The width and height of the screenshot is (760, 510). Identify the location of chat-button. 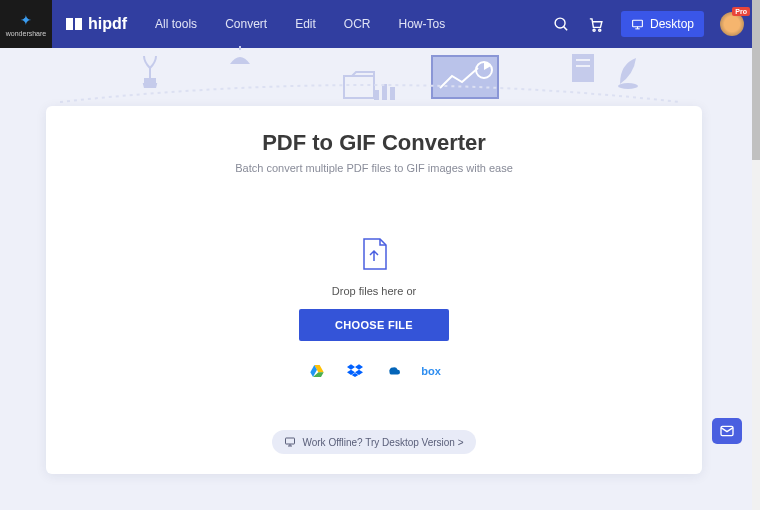
(727, 431).